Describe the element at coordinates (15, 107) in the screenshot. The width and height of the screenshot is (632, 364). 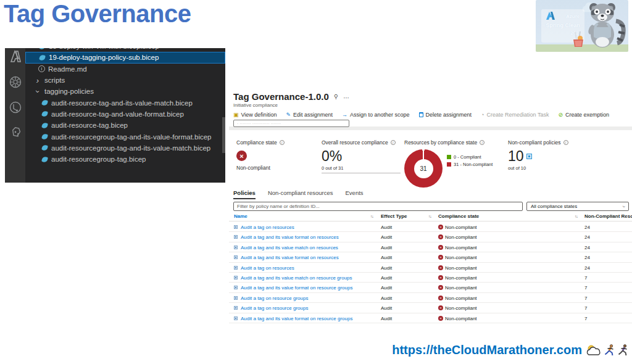
I see `git-graph-extension-icon` at that location.